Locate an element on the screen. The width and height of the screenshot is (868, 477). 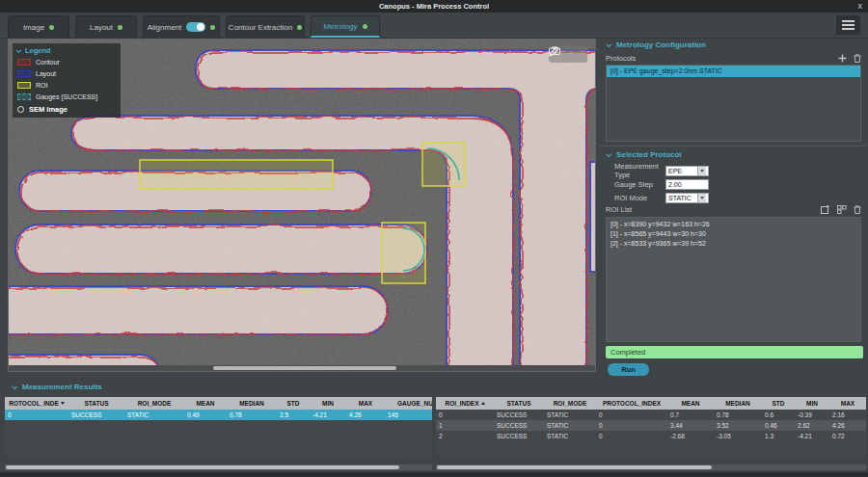
tab-image: Image is located at coordinates (39, 27).